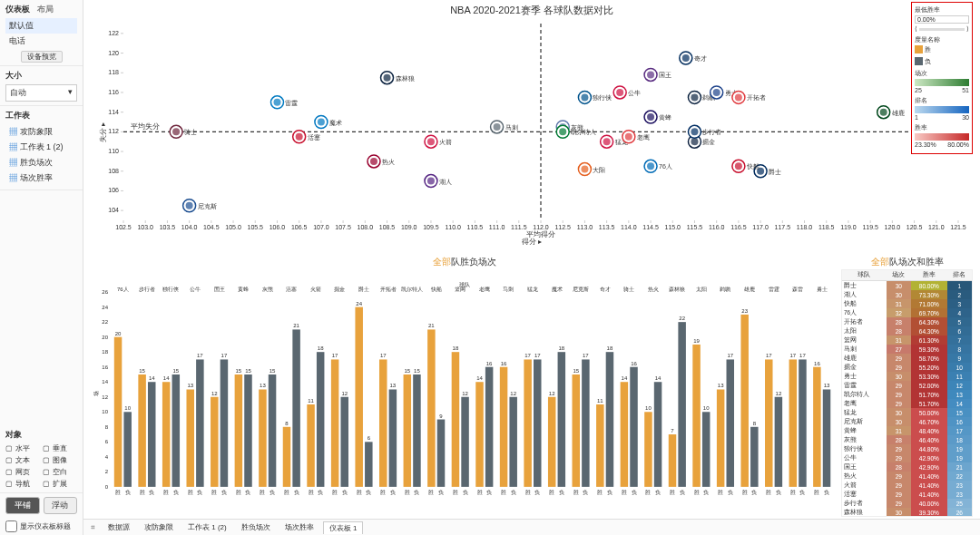 The width and height of the screenshot is (980, 535). I want to click on svg-text: 120, so click(113, 53).